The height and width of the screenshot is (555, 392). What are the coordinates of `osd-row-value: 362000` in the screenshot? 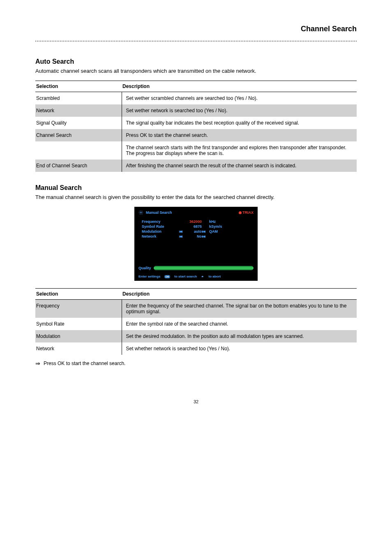 It's located at (192, 222).